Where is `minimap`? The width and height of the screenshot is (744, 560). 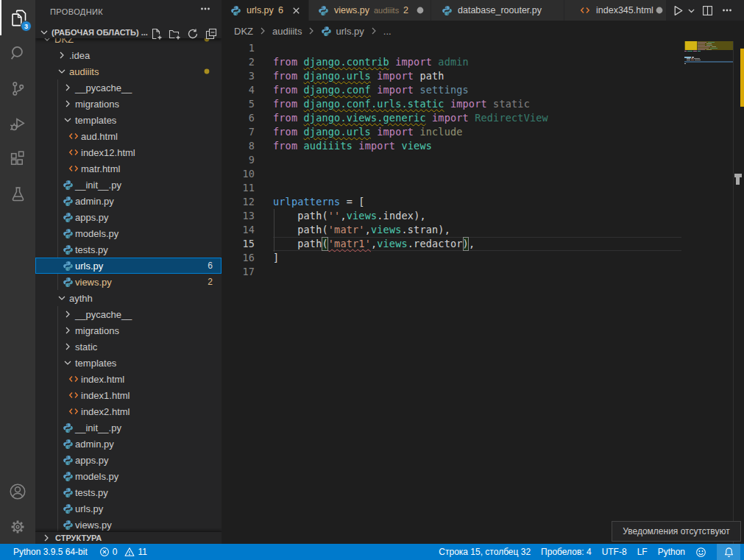 minimap is located at coordinates (709, 293).